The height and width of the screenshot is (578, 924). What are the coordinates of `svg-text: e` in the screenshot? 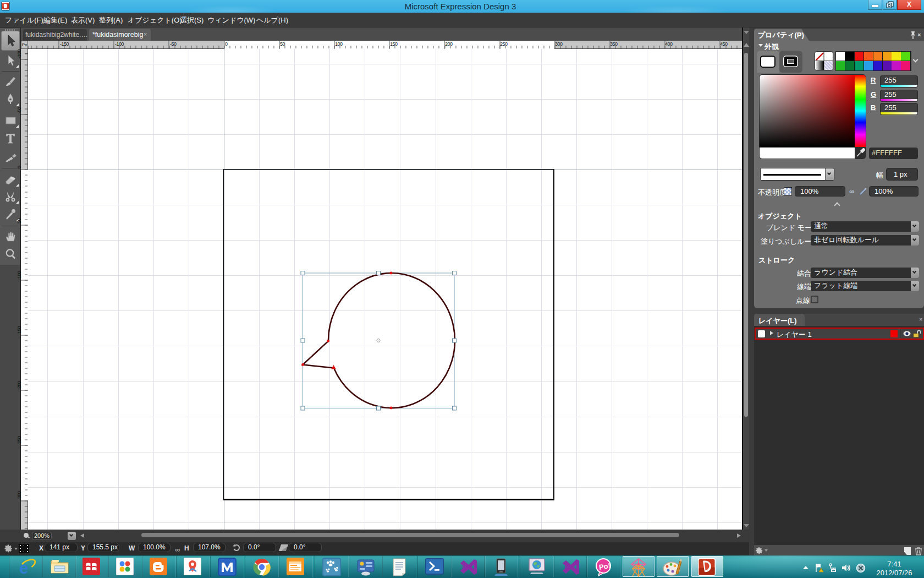 It's located at (24, 568).